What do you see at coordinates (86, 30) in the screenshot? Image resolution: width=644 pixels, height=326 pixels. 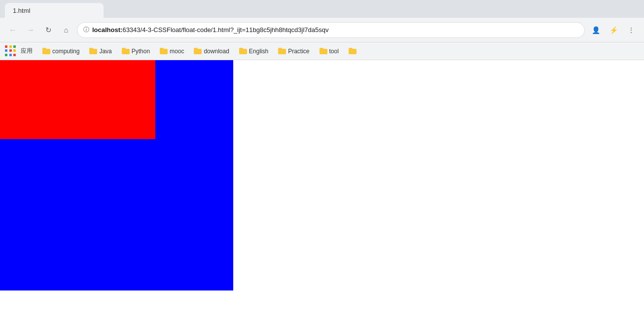 I see `lock-icon: ⓘ` at bounding box center [86, 30].